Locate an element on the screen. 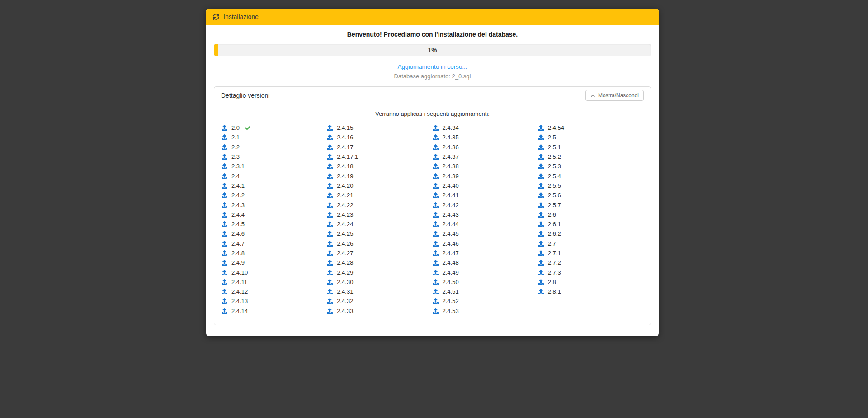  version-label: 2.7.2 is located at coordinates (554, 262).